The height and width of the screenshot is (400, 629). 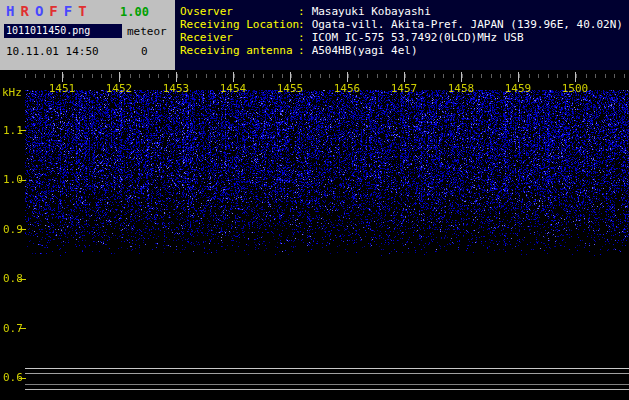 I want to click on info-row-antenna: Receiving antenna : A504HB(yagi 4el), so click(x=402, y=50).